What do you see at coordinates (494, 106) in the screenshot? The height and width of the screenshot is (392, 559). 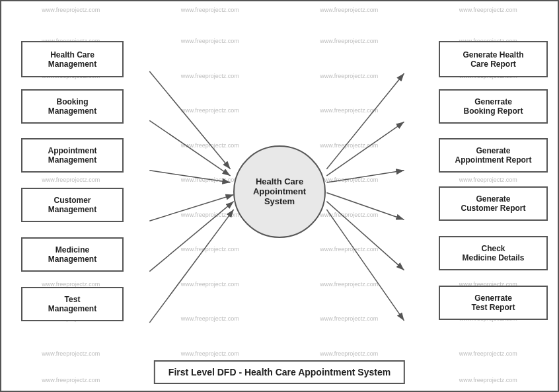 I see `gen-booking-report-label: GenerrateBooking Report` at bounding box center [494, 106].